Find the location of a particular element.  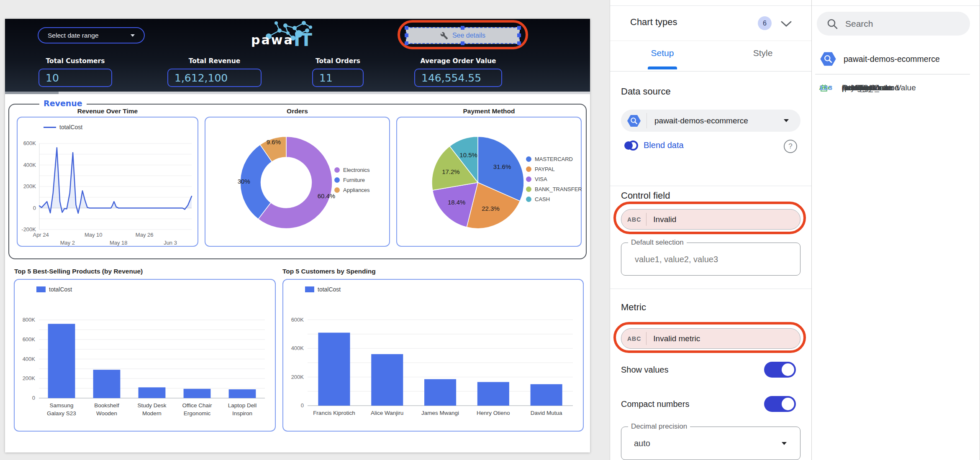

compact-numbers-toggle is located at coordinates (780, 404).